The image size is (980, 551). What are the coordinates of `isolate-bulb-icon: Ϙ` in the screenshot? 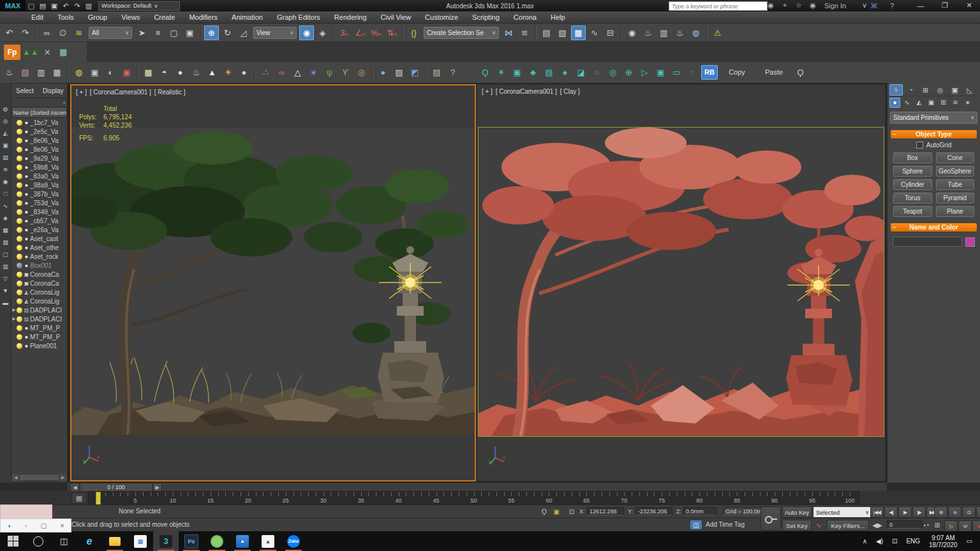 It's located at (544, 511).